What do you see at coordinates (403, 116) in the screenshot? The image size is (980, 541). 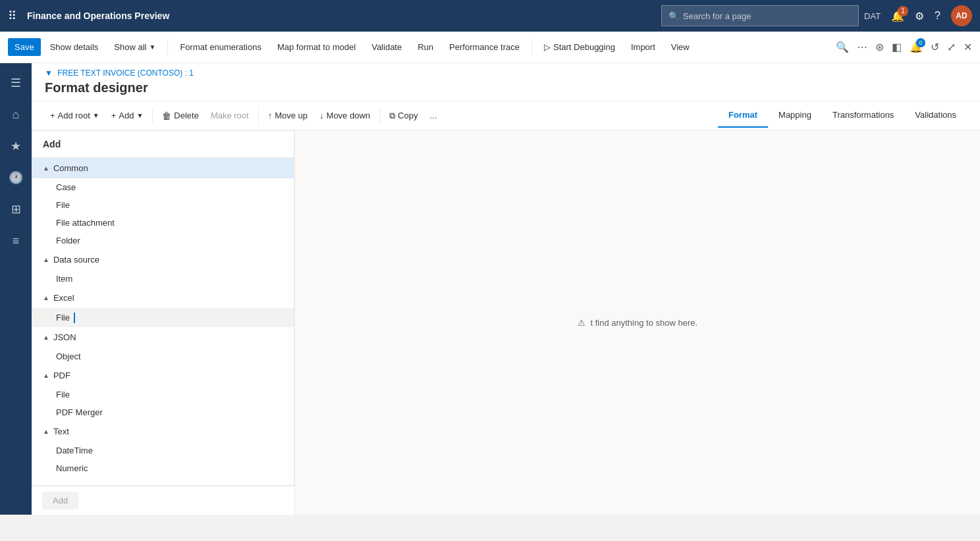 I see `copy-button: ⧉ Copy` at bounding box center [403, 116].